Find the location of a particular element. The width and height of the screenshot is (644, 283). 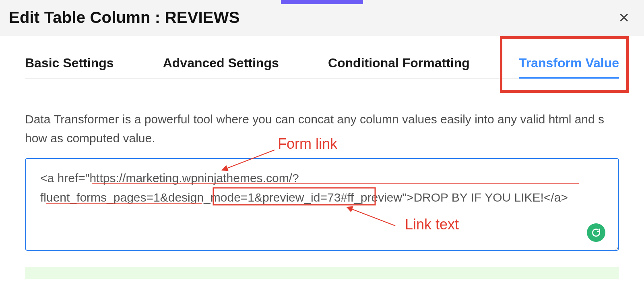

grammarly-icon is located at coordinates (596, 233).